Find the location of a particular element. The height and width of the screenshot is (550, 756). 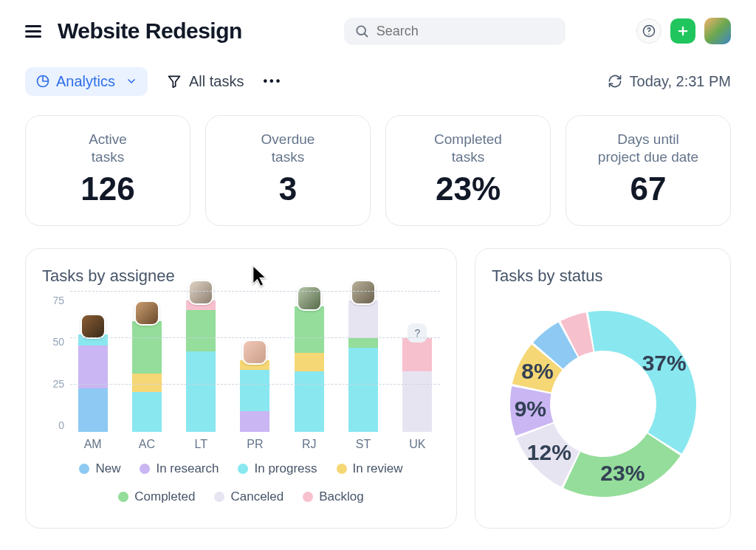

legend-item: Canceled is located at coordinates (249, 497).